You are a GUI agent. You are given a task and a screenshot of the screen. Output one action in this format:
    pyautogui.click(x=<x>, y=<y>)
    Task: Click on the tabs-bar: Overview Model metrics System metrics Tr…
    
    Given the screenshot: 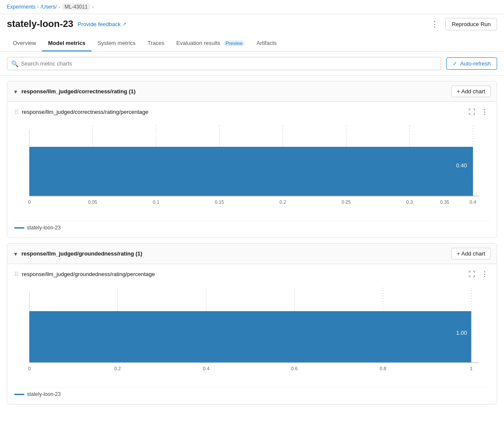 What is the action you would take?
    pyautogui.click(x=252, y=44)
    